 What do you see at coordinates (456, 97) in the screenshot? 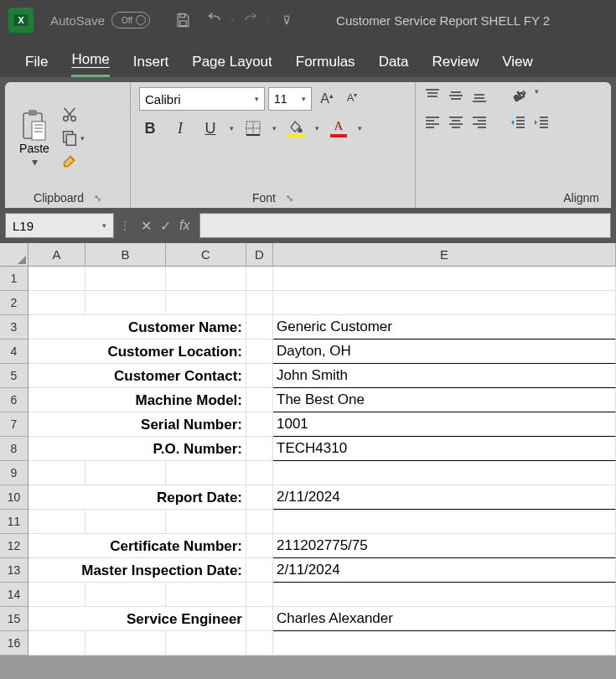
I see `align-middle-button` at bounding box center [456, 97].